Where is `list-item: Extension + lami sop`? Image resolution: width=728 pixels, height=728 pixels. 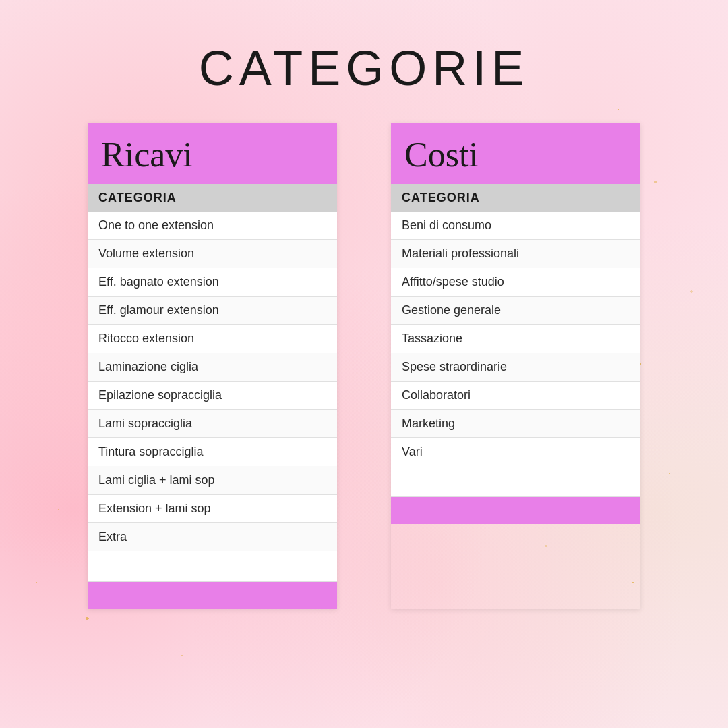 list-item: Extension + lami sop is located at coordinates (212, 509).